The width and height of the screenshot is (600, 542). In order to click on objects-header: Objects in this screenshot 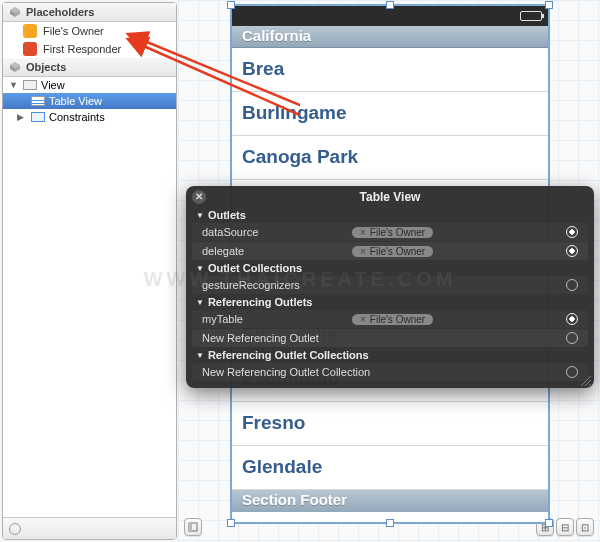, I will do `click(90, 68)`.